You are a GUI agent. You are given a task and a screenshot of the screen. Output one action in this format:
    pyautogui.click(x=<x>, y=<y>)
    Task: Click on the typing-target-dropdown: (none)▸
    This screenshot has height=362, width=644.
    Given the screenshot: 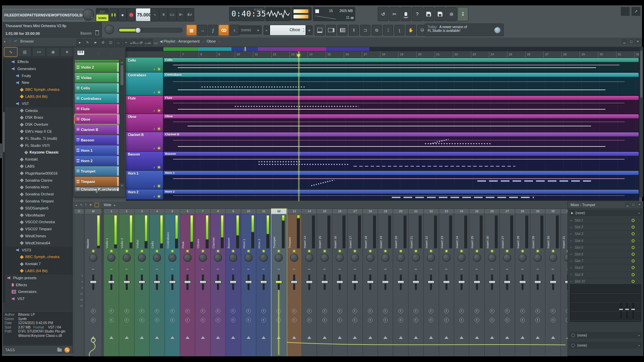 What is the action you would take?
    pyautogui.click(x=250, y=30)
    